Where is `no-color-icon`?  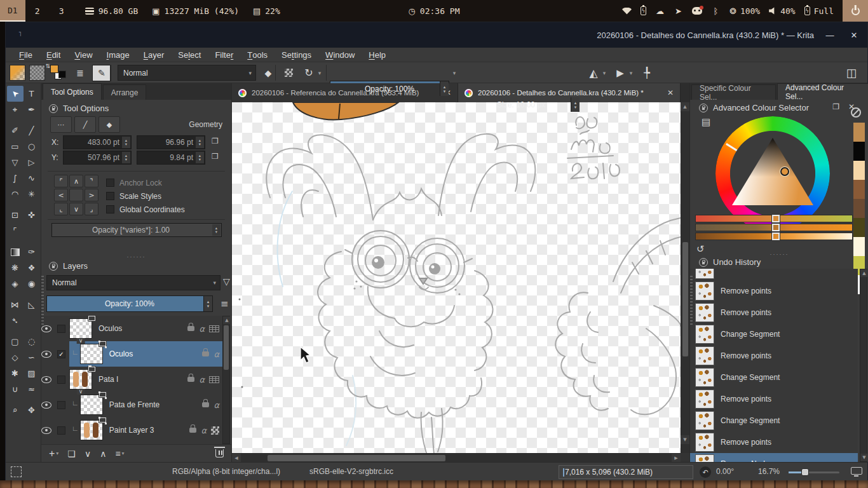
no-color-icon is located at coordinates (856, 112).